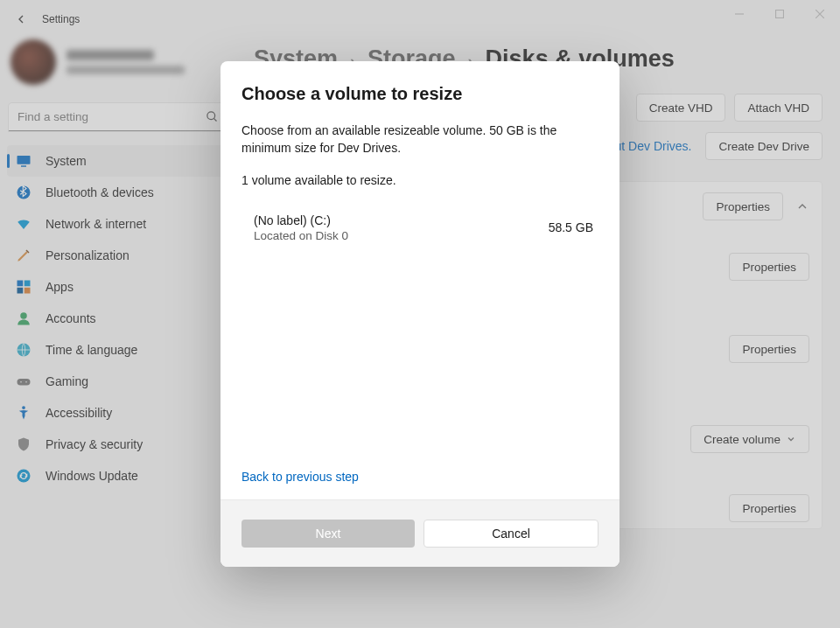  I want to click on volume-option-location: Located on Disk 0, so click(301, 236).